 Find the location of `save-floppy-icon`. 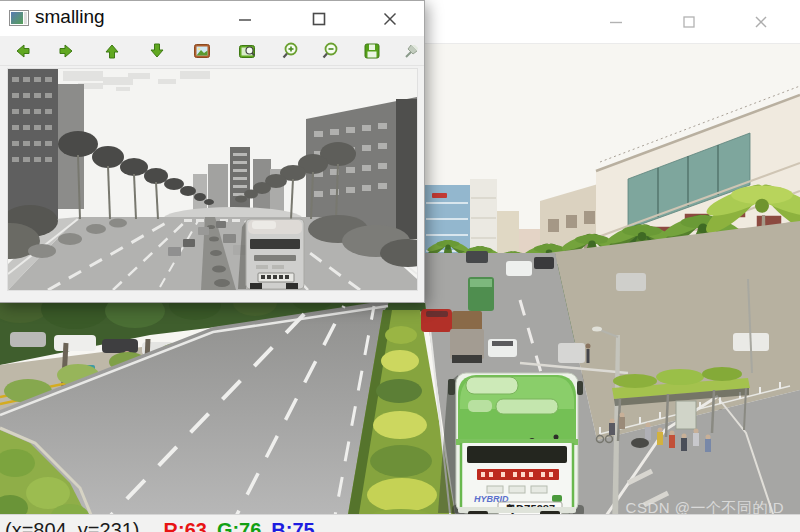

save-floppy-icon is located at coordinates (372, 51).